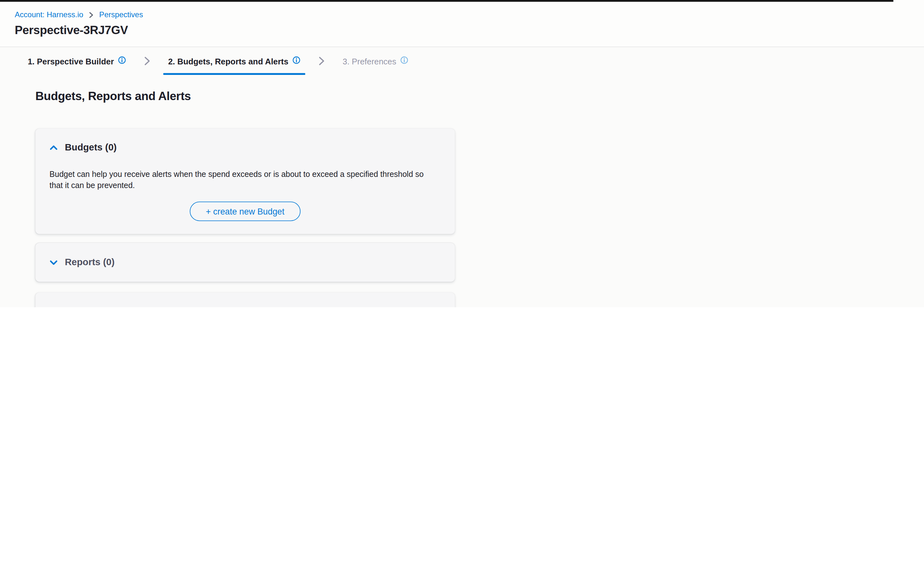 This screenshot has height=568, width=924. What do you see at coordinates (244, 180) in the screenshot?
I see `budgets-description: Budget can help you receive alerts when …` at bounding box center [244, 180].